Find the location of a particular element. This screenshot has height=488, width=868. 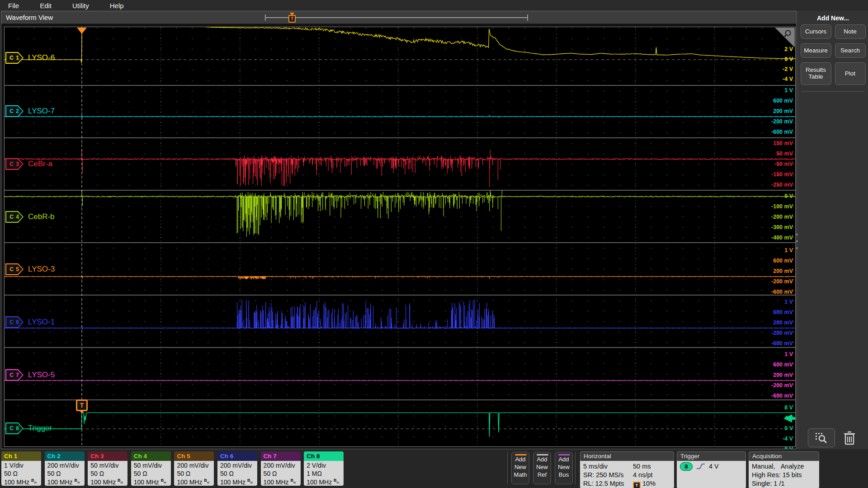

channel-settings-badge-5: Ch 5 200 mV/div50 Ω100 MHz Bw is located at coordinates (194, 469).